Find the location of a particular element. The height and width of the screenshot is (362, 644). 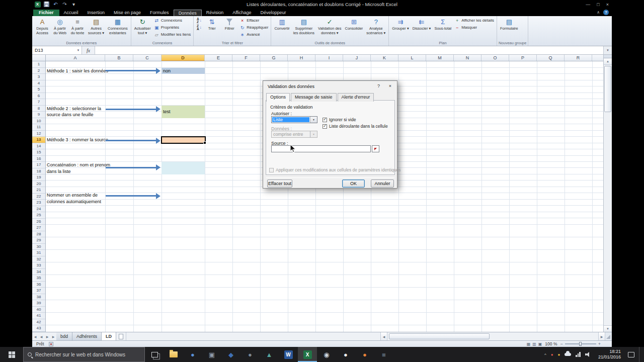

vertical-scrollbar: ▲ ▼ is located at coordinates (608, 193).